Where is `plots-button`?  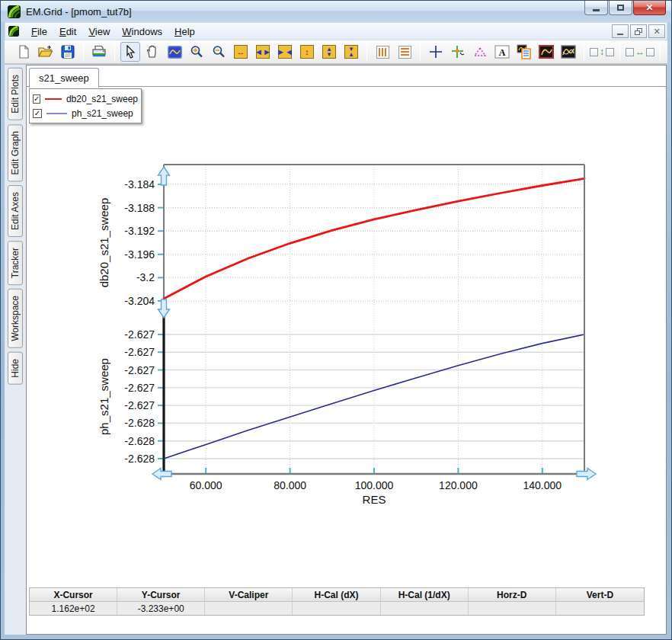
plots-button is located at coordinates (568, 52).